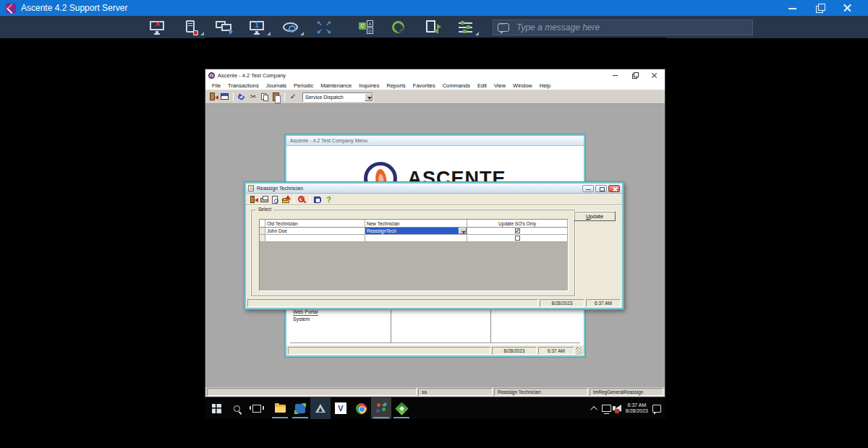 This screenshot has width=868, height=448. Describe the element at coordinates (424, 85) in the screenshot. I see `menu-favorites: Favorites` at that location.